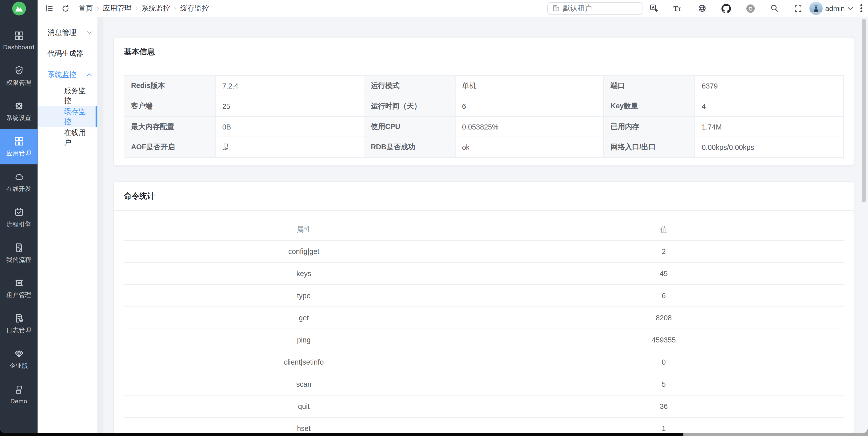 The width and height of the screenshot is (868, 436). What do you see at coordinates (750, 8) in the screenshot?
I see `gitee-icon: G` at bounding box center [750, 8].